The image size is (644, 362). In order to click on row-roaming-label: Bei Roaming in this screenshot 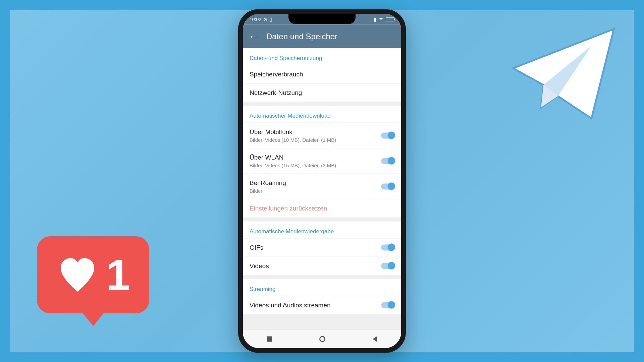, I will do `click(314, 183)`.